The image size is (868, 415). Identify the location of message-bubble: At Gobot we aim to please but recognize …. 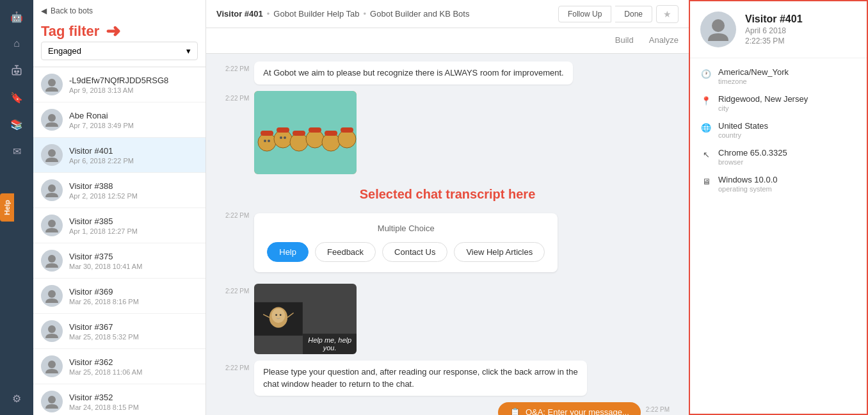
(414, 73).